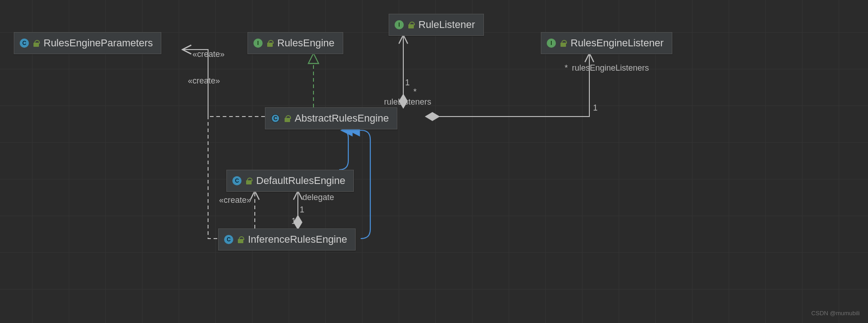 The image size is (868, 323). I want to click on node-rule-listener: I RuleListener, so click(436, 25).